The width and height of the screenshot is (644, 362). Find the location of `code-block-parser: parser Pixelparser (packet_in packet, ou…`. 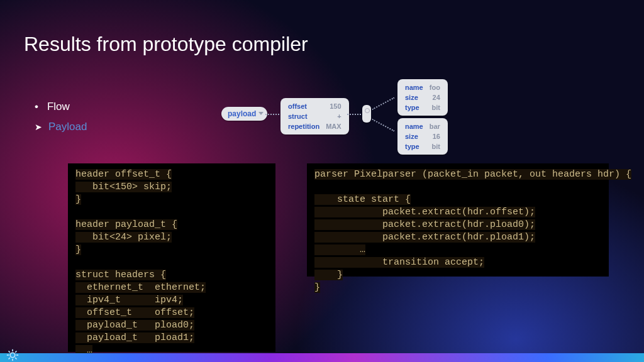

code-block-parser: parser Pixelparser (packet_in packet, ou… is located at coordinates (458, 220).